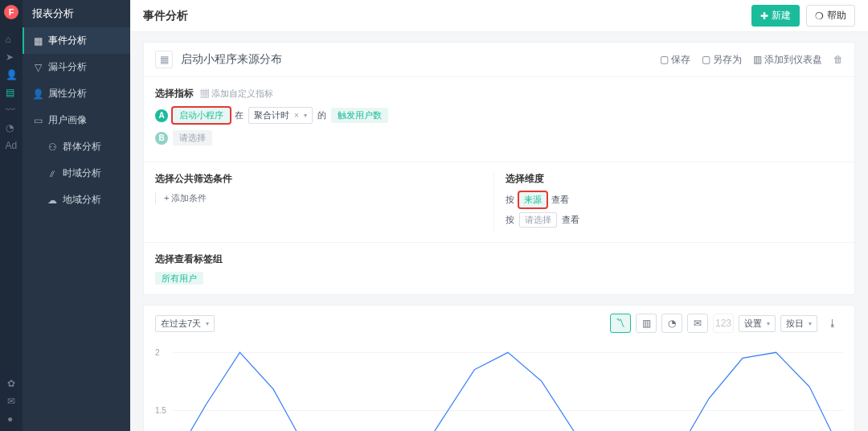 This screenshot has width=868, height=431. What do you see at coordinates (193, 138) in the screenshot?
I see `metric-b-placeholder: 请选择` at bounding box center [193, 138].